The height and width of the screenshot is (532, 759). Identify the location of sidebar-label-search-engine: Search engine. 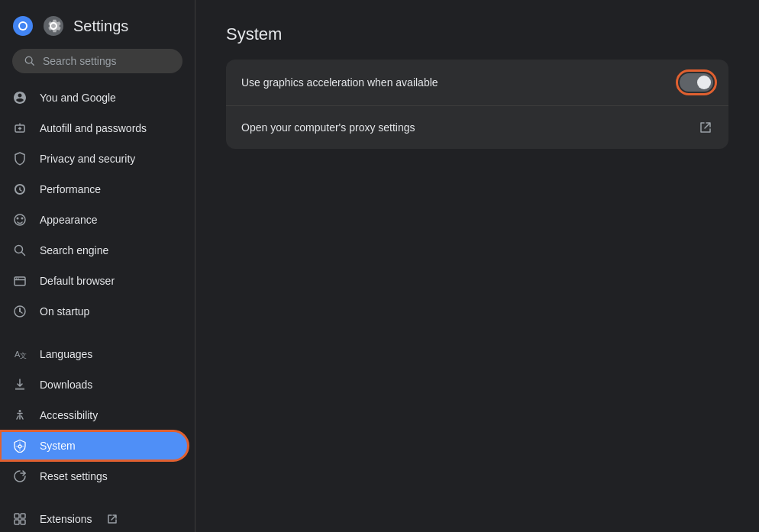
(74, 250).